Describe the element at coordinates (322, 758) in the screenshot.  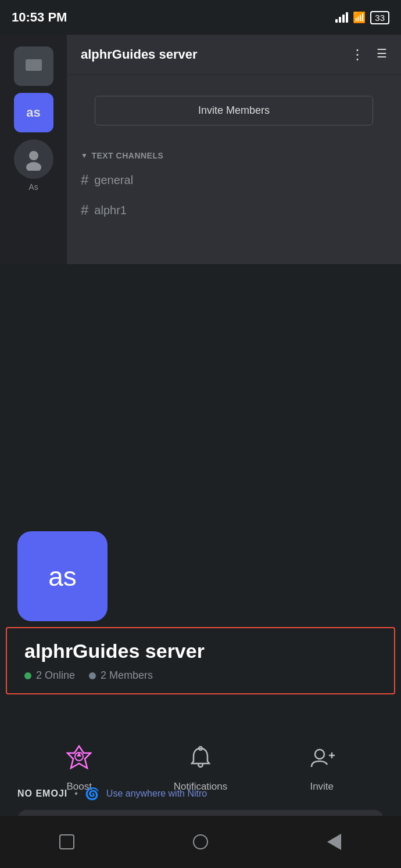
I see `invite-icon-container` at that location.